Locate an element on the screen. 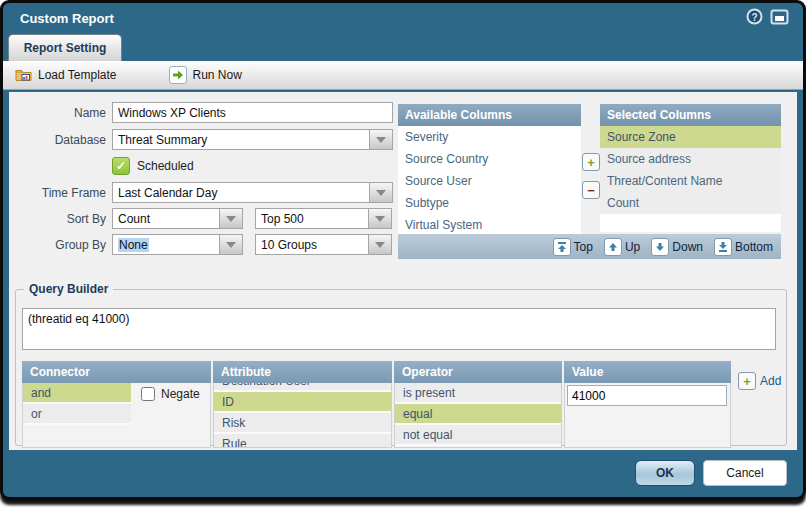 Image resolution: width=806 pixels, height=507 pixels. move-bottom-label: Bottom is located at coordinates (754, 247).